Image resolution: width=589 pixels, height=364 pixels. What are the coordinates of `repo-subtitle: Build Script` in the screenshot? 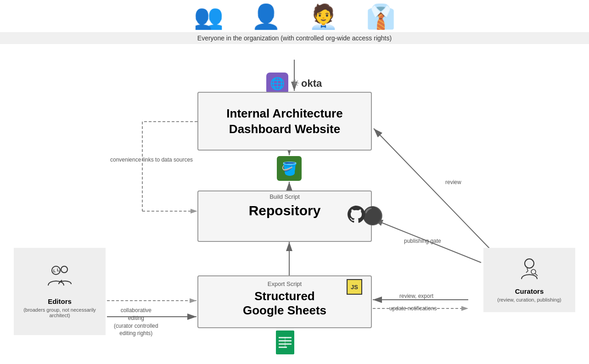 It's located at (285, 196).